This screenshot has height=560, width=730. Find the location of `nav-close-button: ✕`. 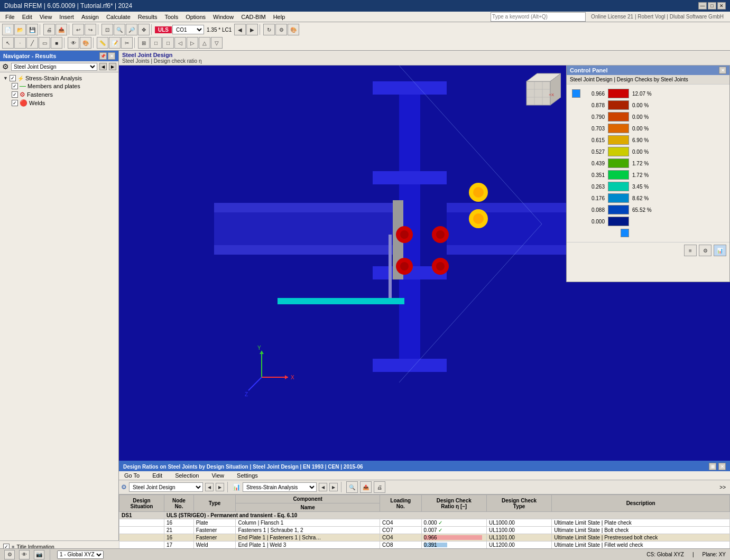

nav-close-button: ✕ is located at coordinates (112, 56).